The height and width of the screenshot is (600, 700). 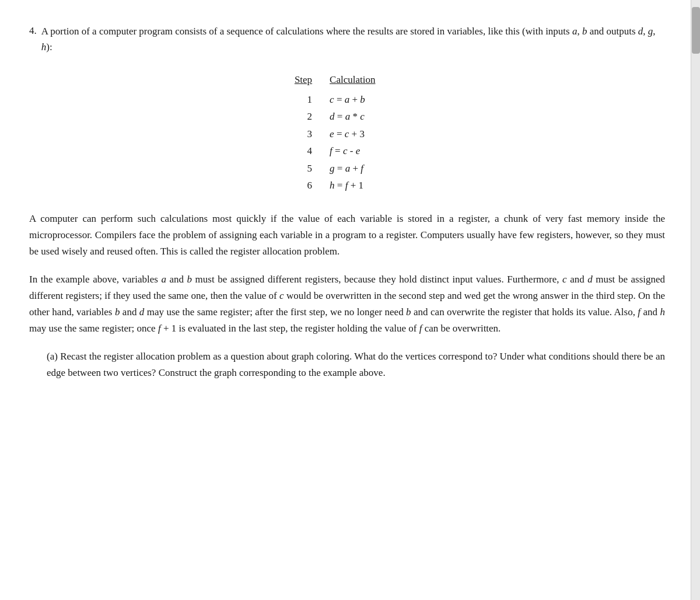 What do you see at coordinates (33, 31) in the screenshot?
I see `question-number: 4.` at bounding box center [33, 31].